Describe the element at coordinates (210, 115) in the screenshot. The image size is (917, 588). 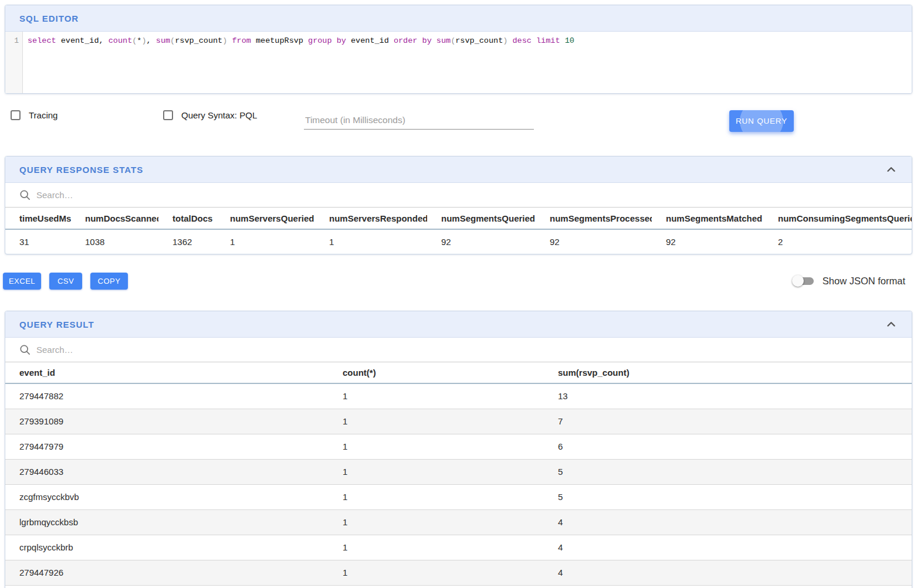
I see `pql-checkbox-group: Query Syntax: PQL` at that location.